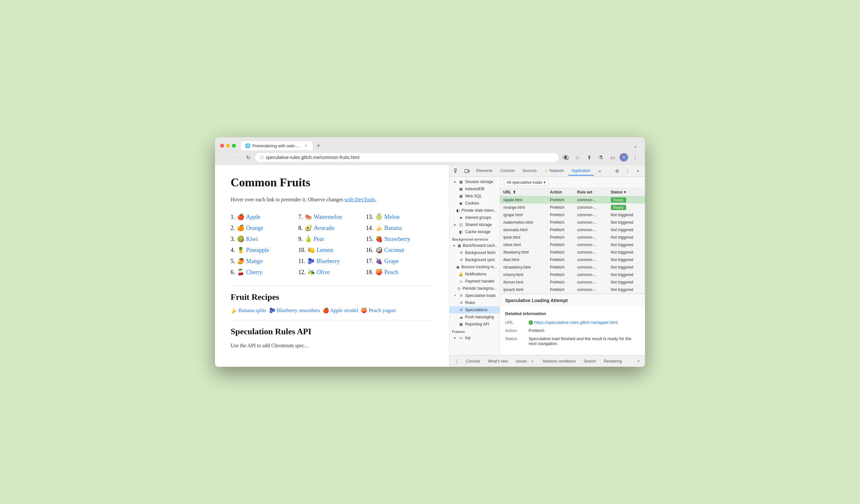 The width and height of the screenshot is (860, 504). Describe the element at coordinates (573, 290) in the screenshot. I see `table-row: /peach.htmlPrefetchcommon-...Not trigger…` at that location.